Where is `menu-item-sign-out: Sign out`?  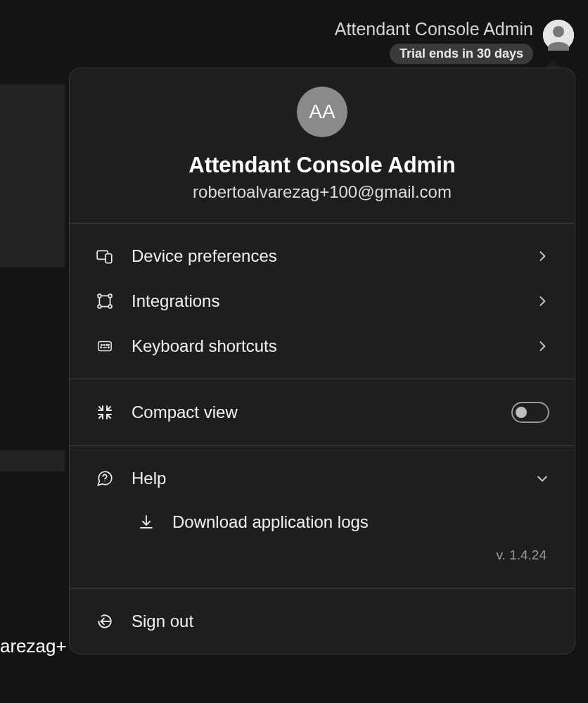 menu-item-sign-out: Sign out is located at coordinates (322, 621).